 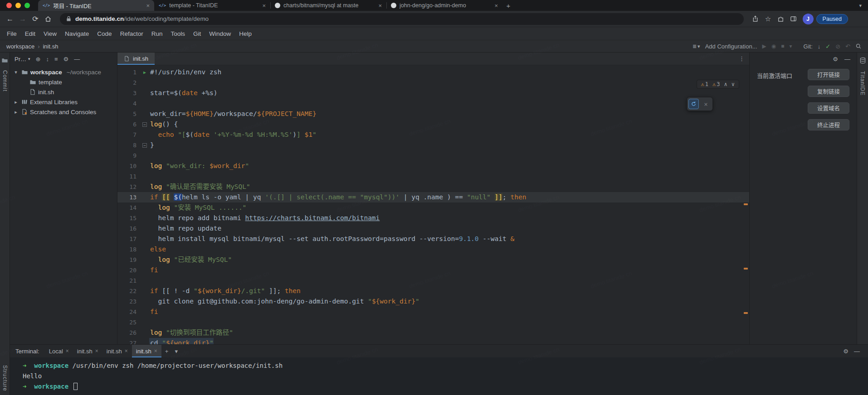 I want to click on code-line: 20fi, so click(x=434, y=270).